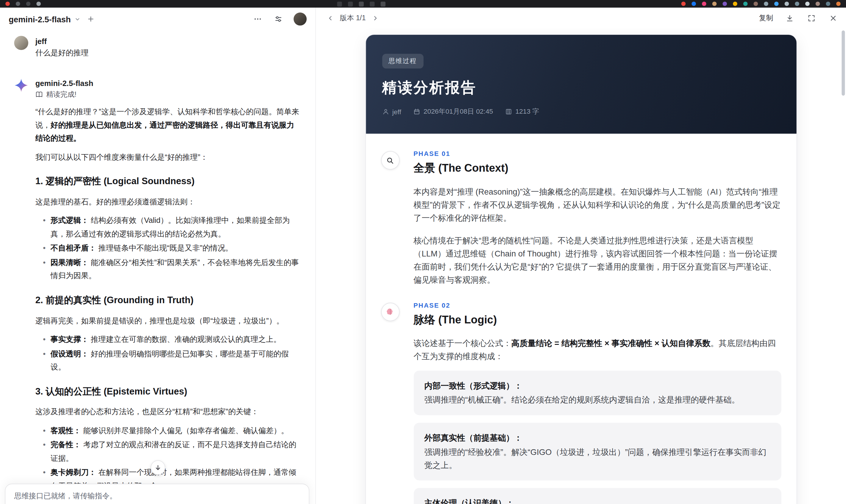  I want to click on section-heading-1: 1. 逻辑的严密性 (Logical Soundness), so click(168, 181).